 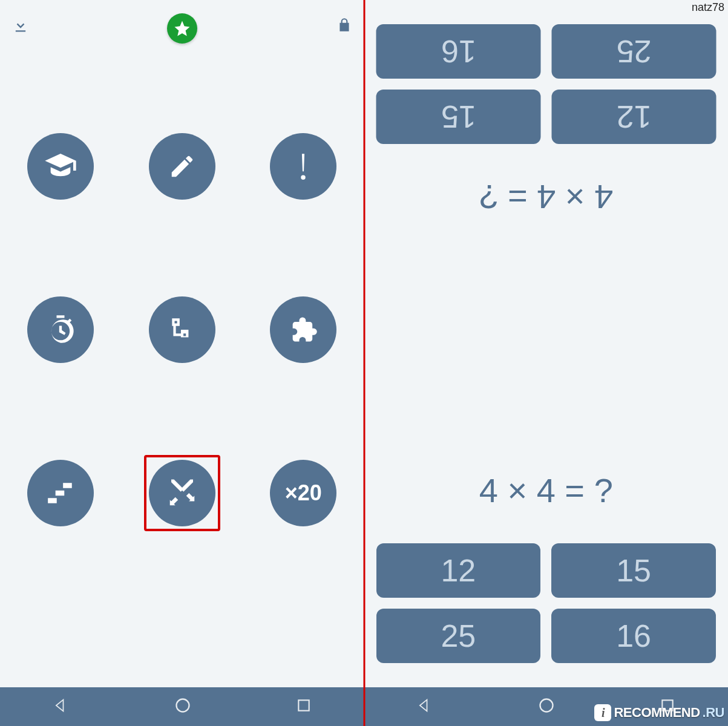 What do you see at coordinates (61, 166) in the screenshot?
I see `learn-mode-button` at bounding box center [61, 166].